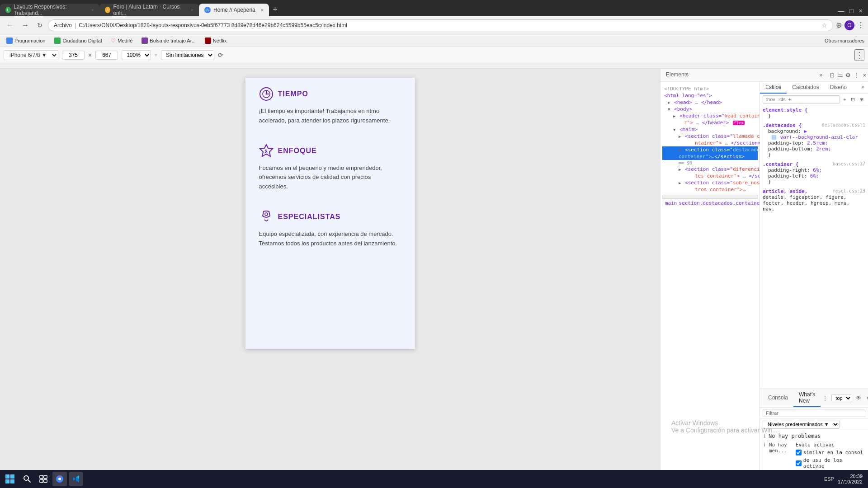 This screenshot has height=488, width=868. I want to click on reload-button: ↻, so click(40, 25).